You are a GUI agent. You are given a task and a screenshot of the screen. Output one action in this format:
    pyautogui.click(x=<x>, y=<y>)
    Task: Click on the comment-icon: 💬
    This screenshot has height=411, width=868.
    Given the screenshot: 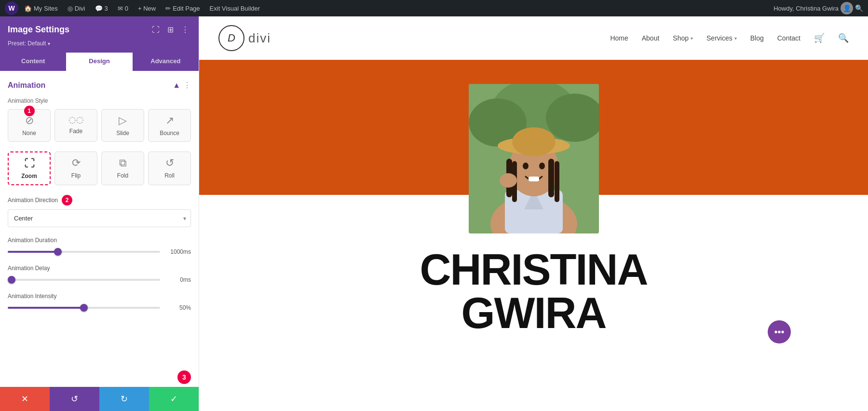 What is the action you would take?
    pyautogui.click(x=99, y=9)
    